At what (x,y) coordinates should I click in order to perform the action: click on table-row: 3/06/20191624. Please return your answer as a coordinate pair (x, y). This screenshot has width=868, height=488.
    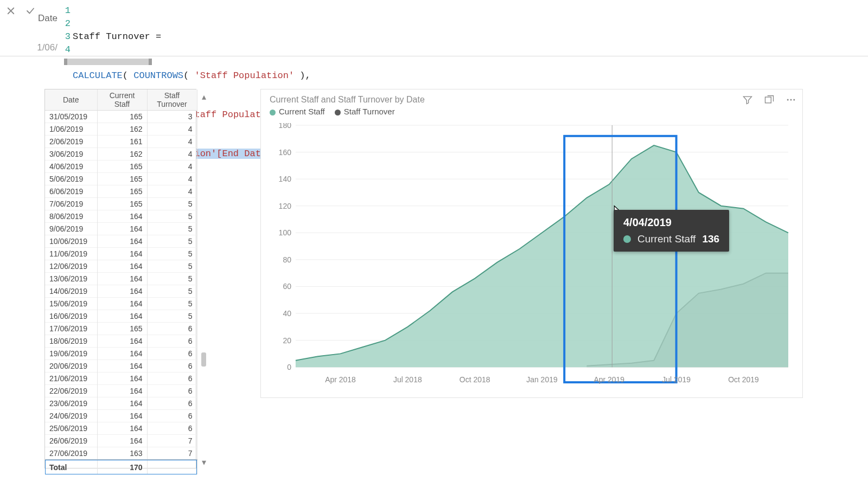
    Looking at the image, I should click on (121, 154).